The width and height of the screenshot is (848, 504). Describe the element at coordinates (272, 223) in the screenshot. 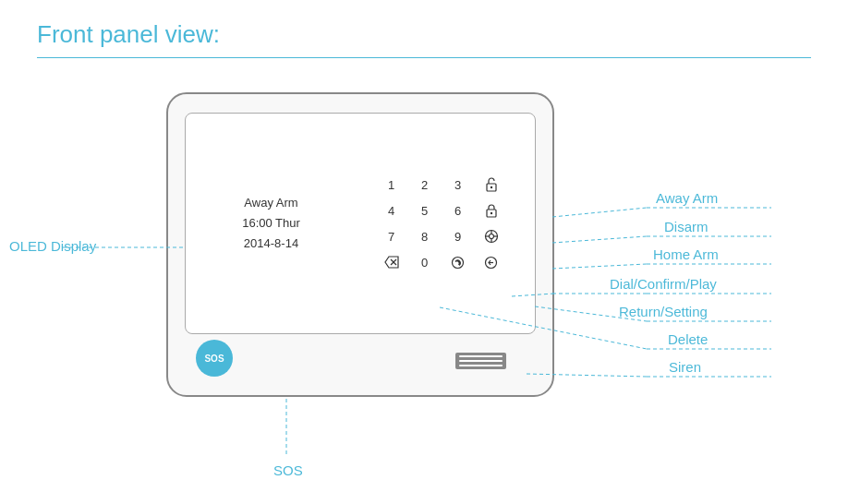

I see `oled-display-area: Away Arm 16:00 Thur 2014-8-14` at that location.